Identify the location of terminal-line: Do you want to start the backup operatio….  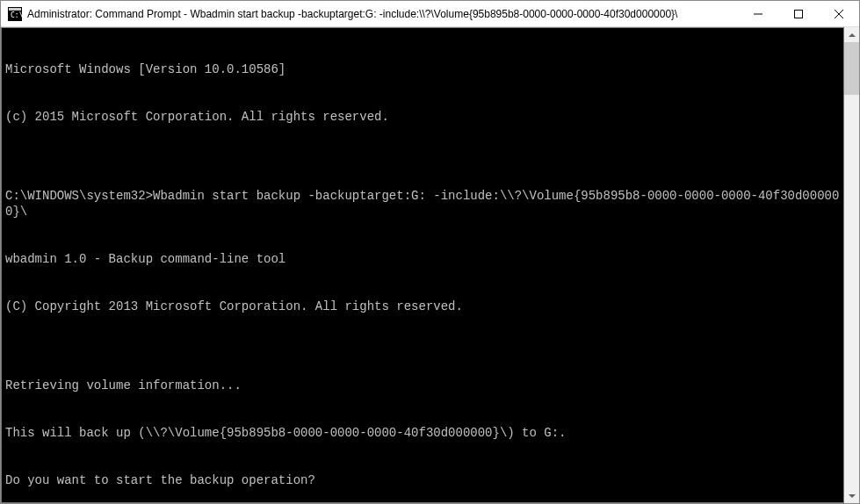
(423, 480).